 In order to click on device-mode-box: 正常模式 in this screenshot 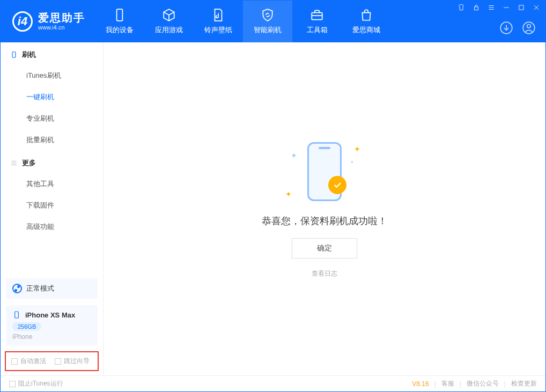, I will do `click(51, 289)`.